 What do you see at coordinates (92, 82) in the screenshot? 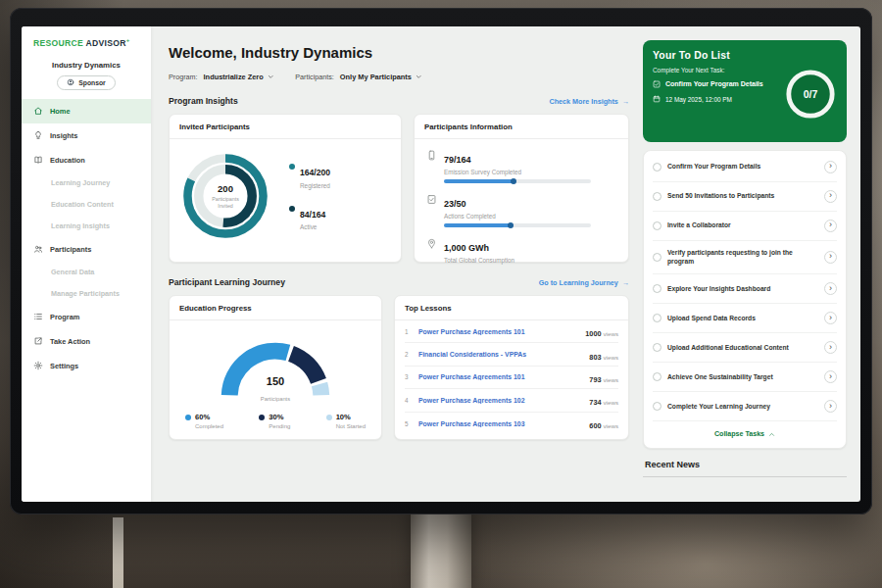
I see `sponsor-label: Sponsor` at bounding box center [92, 82].